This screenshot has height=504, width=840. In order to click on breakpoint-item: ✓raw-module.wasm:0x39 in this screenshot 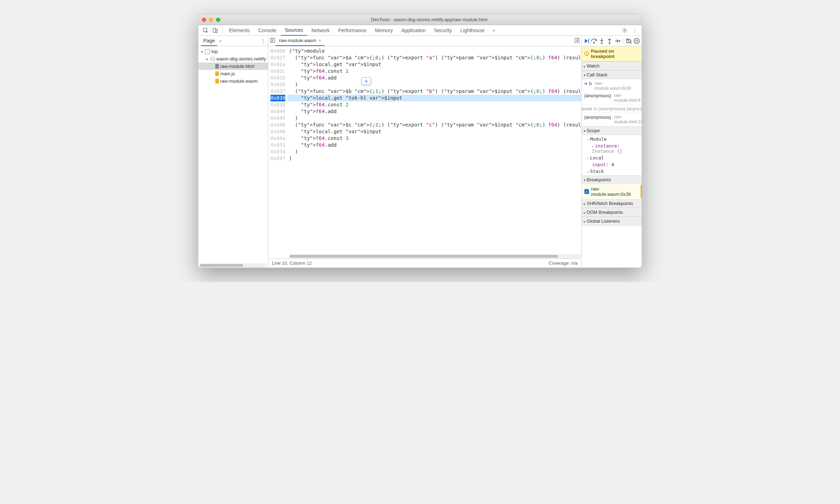, I will do `click(612, 192)`.